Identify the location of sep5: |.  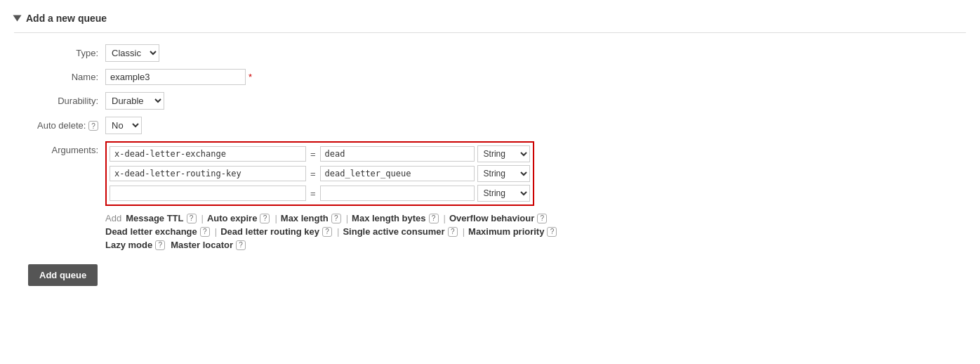
(216, 232).